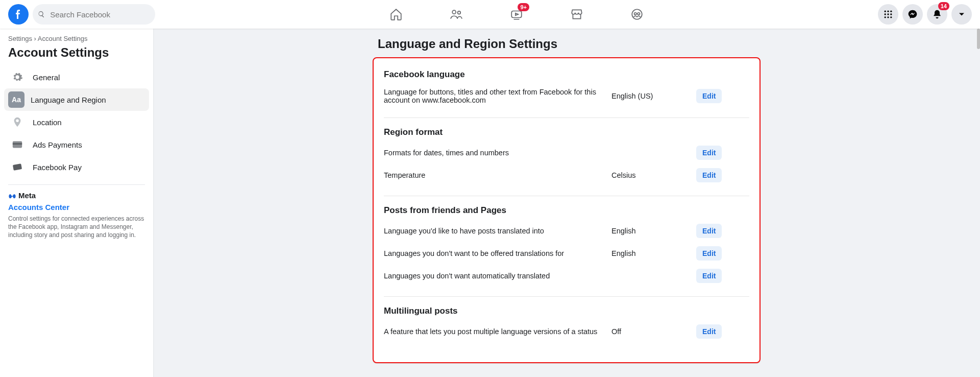 This screenshot has width=980, height=377. Describe the element at coordinates (77, 216) in the screenshot. I see `meta-accounts-block: Meta Accounts Center Control settings fo…` at that location.